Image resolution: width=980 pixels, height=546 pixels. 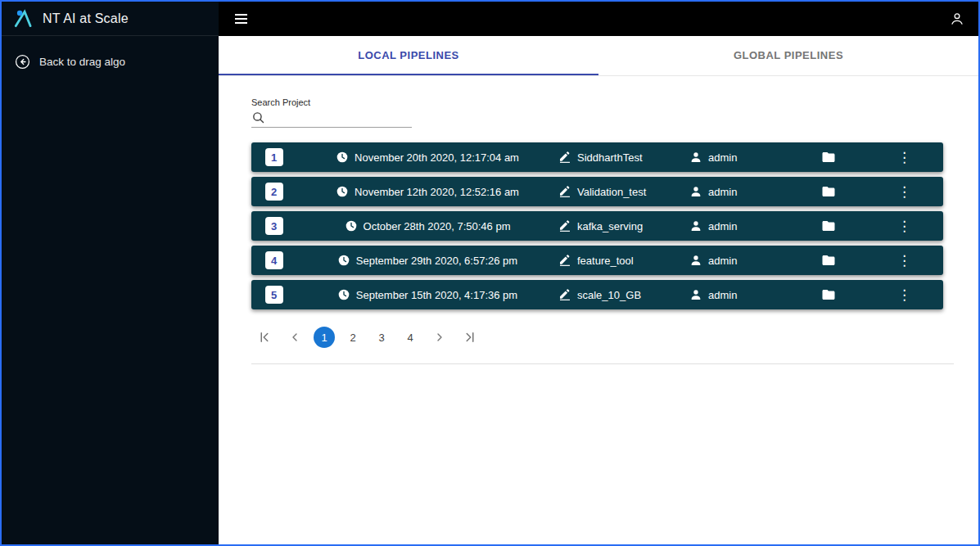 What do you see at coordinates (324, 337) in the screenshot?
I see `page-button-1: 1` at bounding box center [324, 337].